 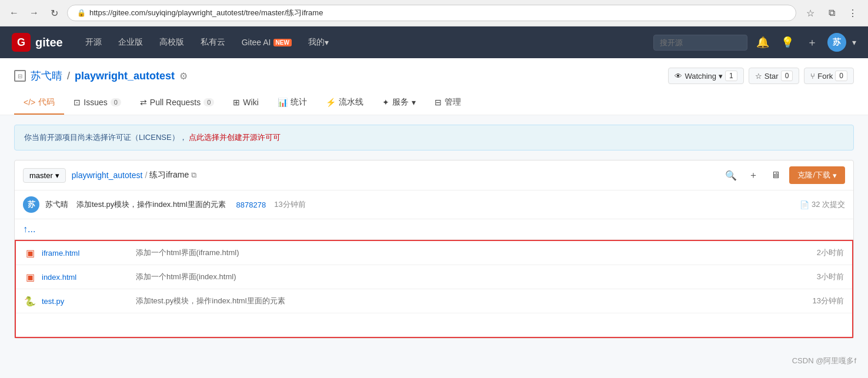 What do you see at coordinates (267, 42) in the screenshot?
I see `nav-ai: Gitee AI NEW` at bounding box center [267, 42].